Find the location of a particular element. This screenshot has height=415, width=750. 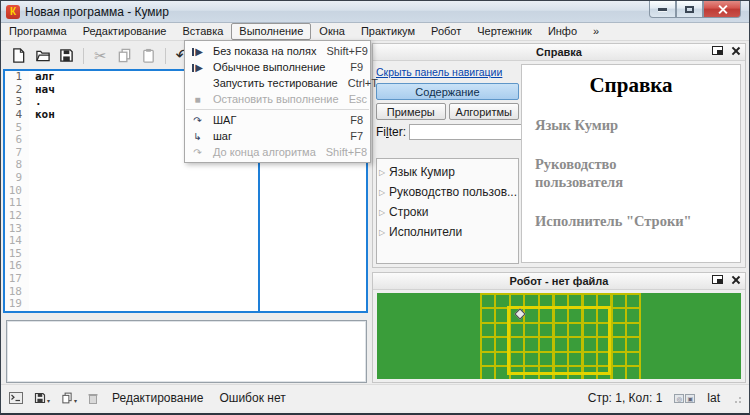

maximize-button is located at coordinates (690, 10).